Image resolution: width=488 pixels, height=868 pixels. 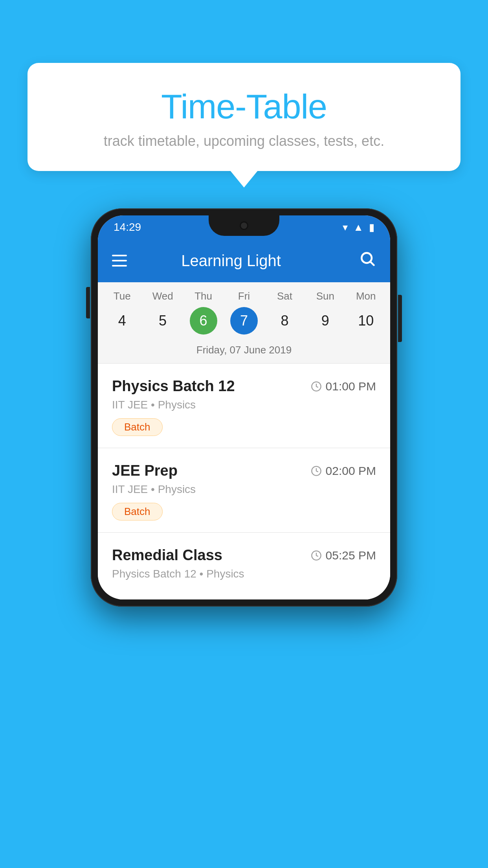 I want to click on bubble-title: Time-Table, so click(x=244, y=107).